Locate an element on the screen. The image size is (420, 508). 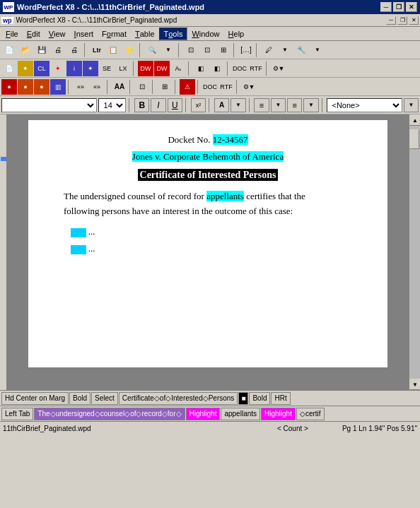
pill-highlight-1: Highlight is located at coordinates (204, 414).